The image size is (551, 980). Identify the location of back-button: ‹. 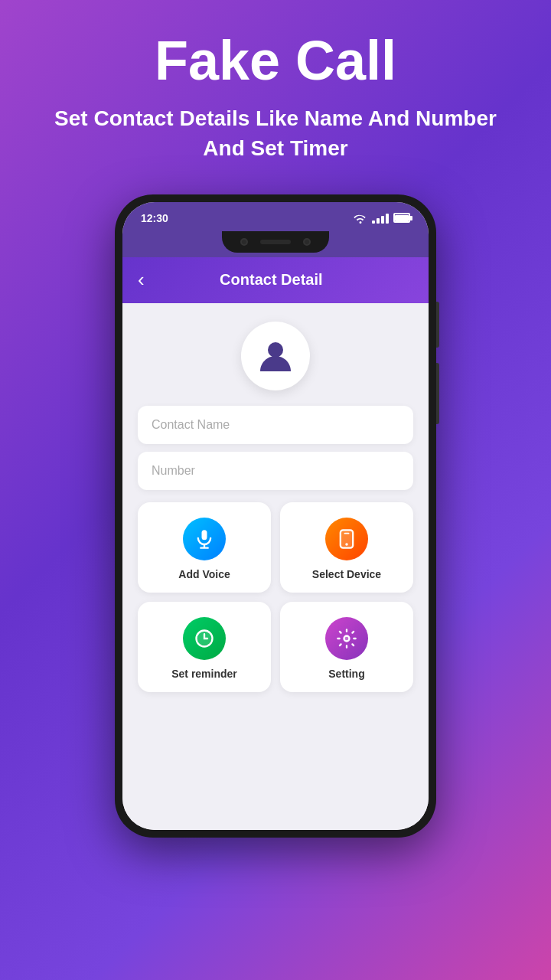
(141, 280).